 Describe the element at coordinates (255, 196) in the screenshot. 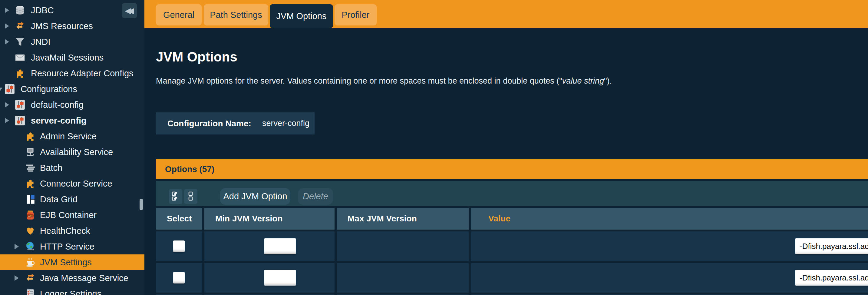

I see `add-jvm-option-button: Add JVM Option` at that location.